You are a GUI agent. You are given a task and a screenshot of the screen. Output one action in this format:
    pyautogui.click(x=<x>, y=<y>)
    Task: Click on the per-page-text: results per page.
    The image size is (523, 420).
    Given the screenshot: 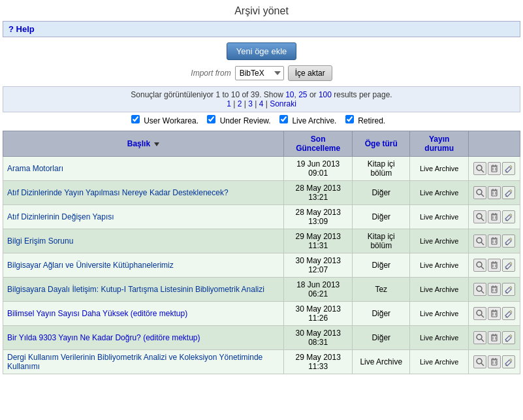 What is the action you would take?
    pyautogui.click(x=363, y=95)
    